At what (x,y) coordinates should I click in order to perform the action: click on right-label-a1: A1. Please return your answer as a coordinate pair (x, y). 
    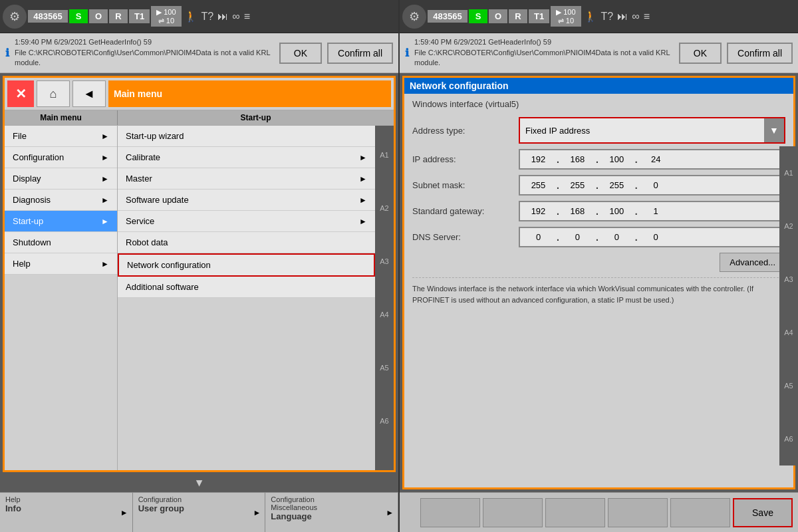
    Looking at the image, I should click on (789, 173).